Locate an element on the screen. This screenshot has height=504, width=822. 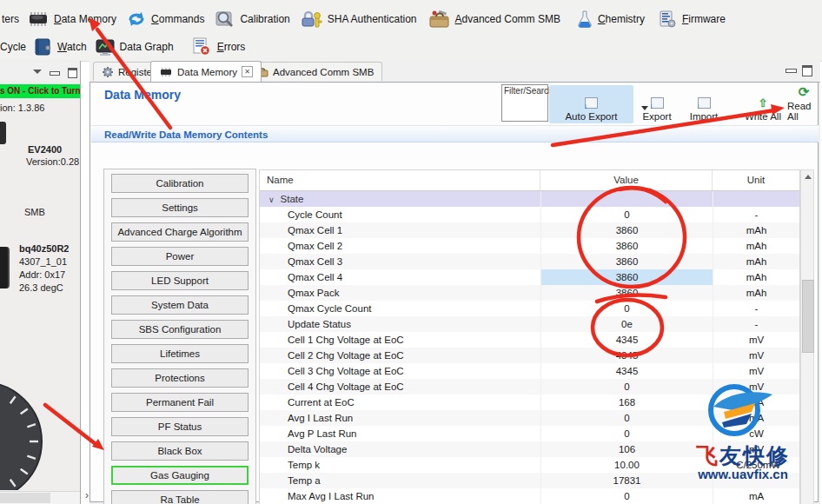
table-row: ∨State is located at coordinates (530, 199).